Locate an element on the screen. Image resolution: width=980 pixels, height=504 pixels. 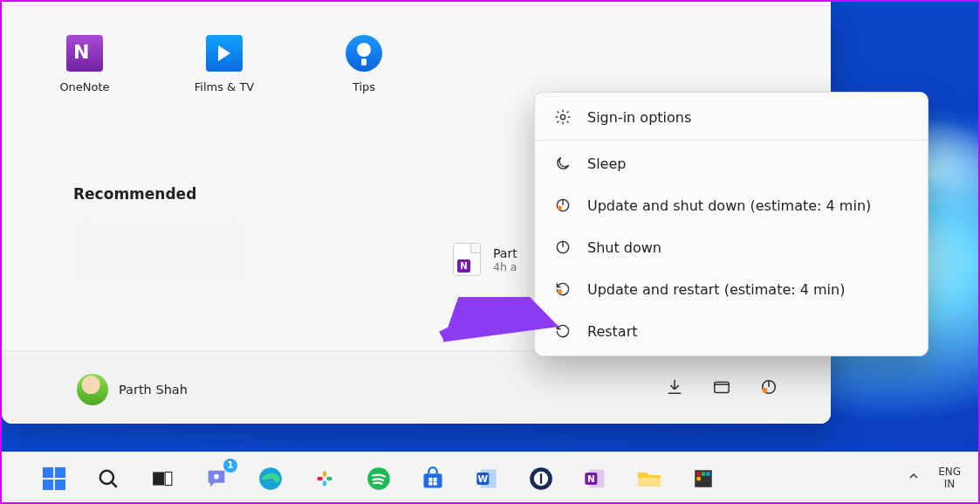
spotify-icon is located at coordinates (379, 479).